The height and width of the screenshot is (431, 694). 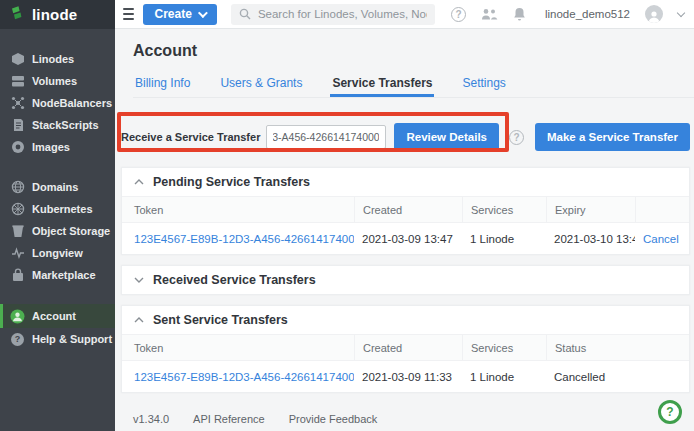 What do you see at coordinates (18, 60) in the screenshot?
I see `cube-icon` at bounding box center [18, 60].